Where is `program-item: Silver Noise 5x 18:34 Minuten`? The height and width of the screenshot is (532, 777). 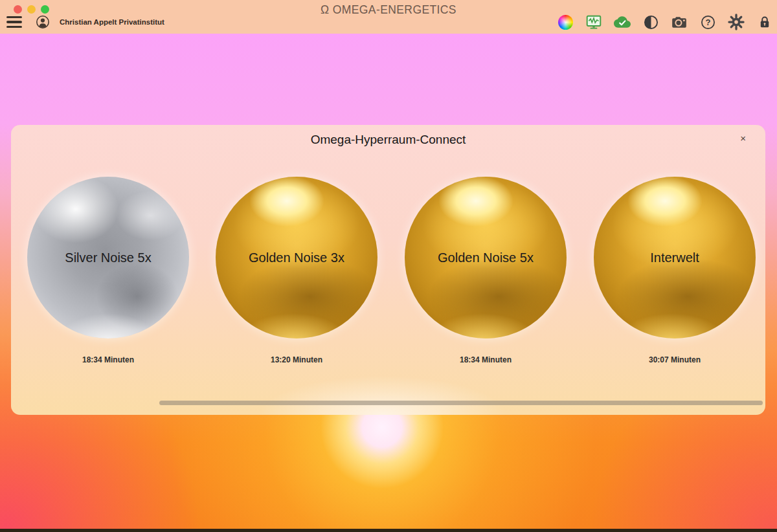
program-item: Silver Noise 5x 18:34 Minuten is located at coordinates (108, 271).